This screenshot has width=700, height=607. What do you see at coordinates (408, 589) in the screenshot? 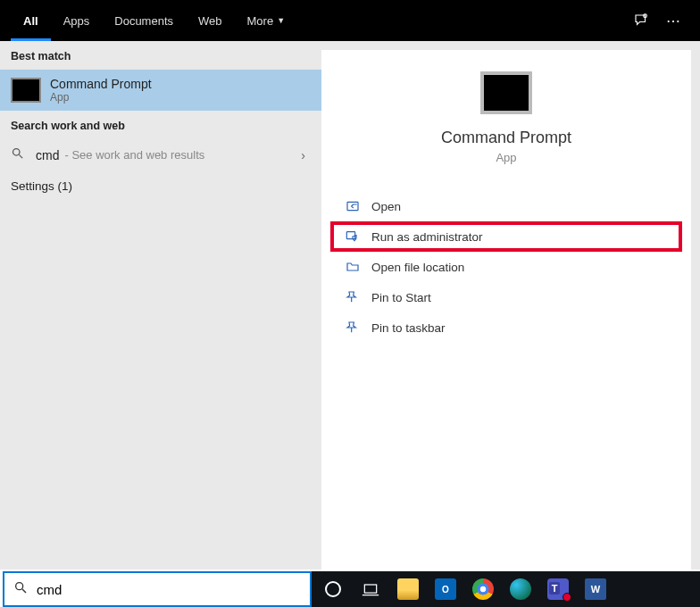
I see `file-explorer-icon` at bounding box center [408, 589].